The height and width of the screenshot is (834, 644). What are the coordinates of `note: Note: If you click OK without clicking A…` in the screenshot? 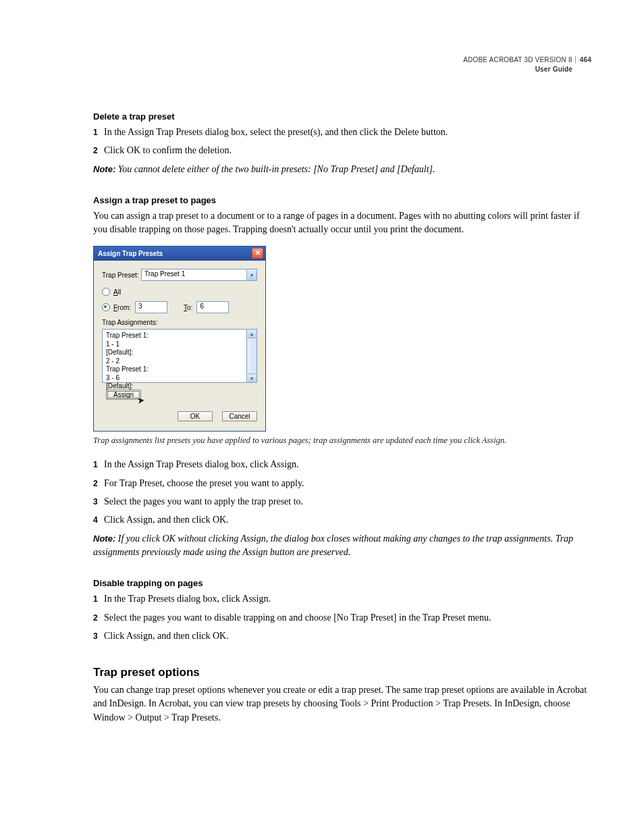 It's located at (342, 546).